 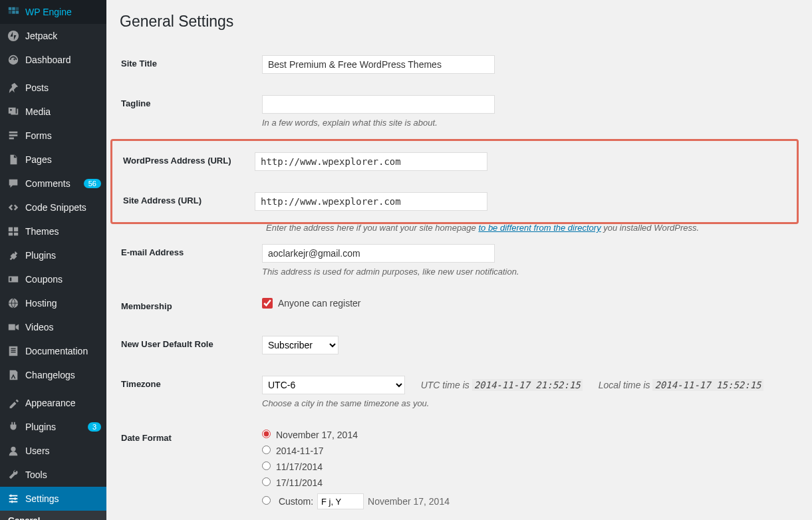 I want to click on membership-checkbox-label: Anyone can register, so click(x=311, y=303).